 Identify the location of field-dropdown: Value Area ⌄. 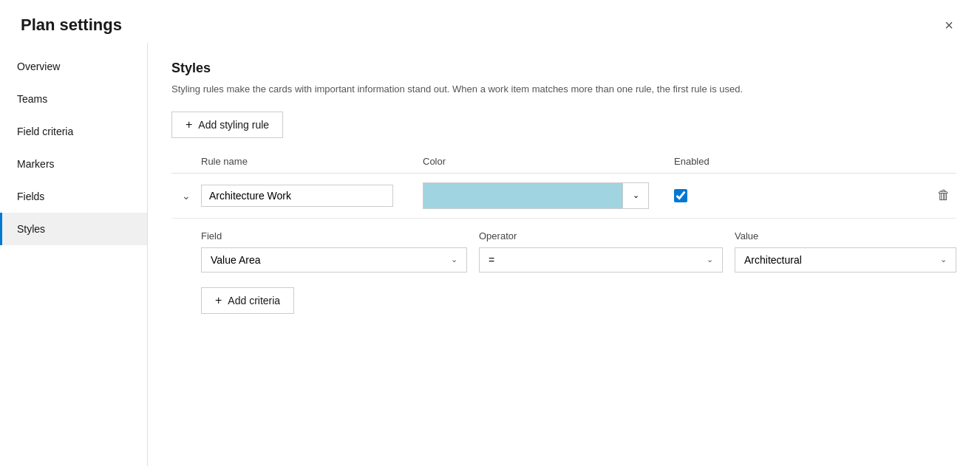
(334, 260).